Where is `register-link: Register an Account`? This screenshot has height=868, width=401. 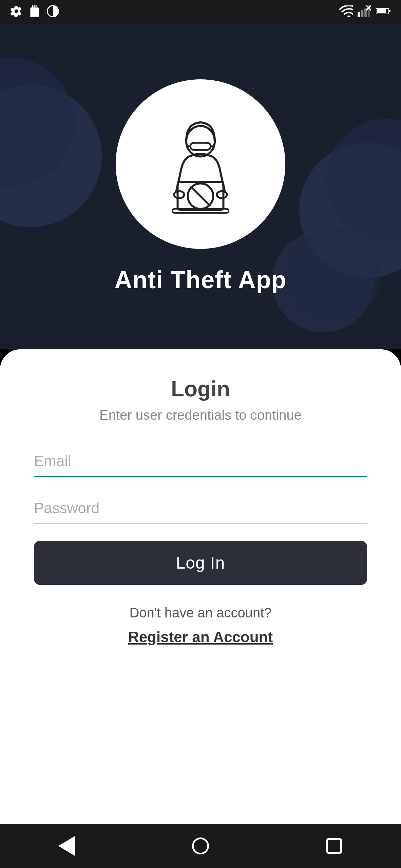
register-link: Register an Account is located at coordinates (200, 637).